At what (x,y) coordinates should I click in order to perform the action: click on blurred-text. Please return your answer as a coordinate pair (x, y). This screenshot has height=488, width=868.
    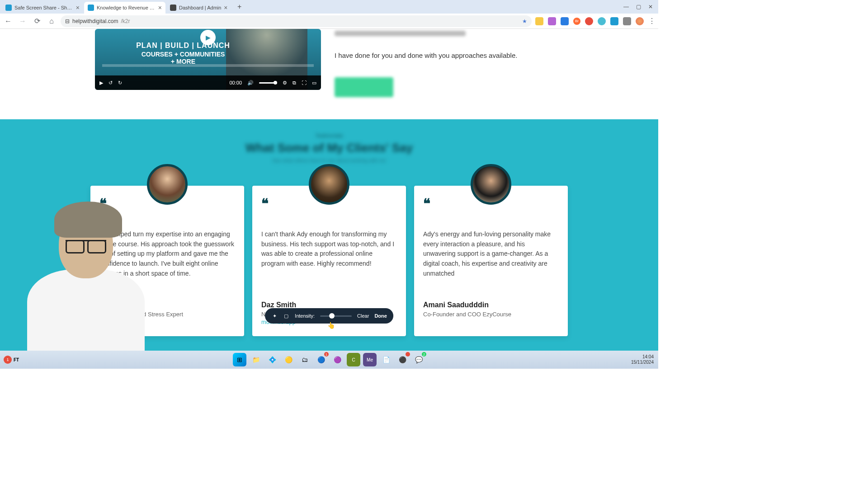
    Looking at the image, I should click on (400, 33).